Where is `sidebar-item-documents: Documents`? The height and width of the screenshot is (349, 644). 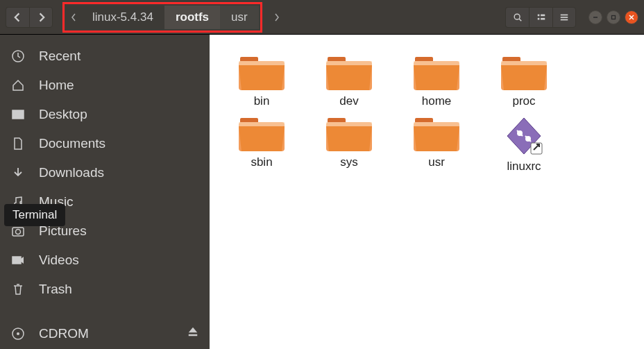 sidebar-item-documents: Documents is located at coordinates (105, 144).